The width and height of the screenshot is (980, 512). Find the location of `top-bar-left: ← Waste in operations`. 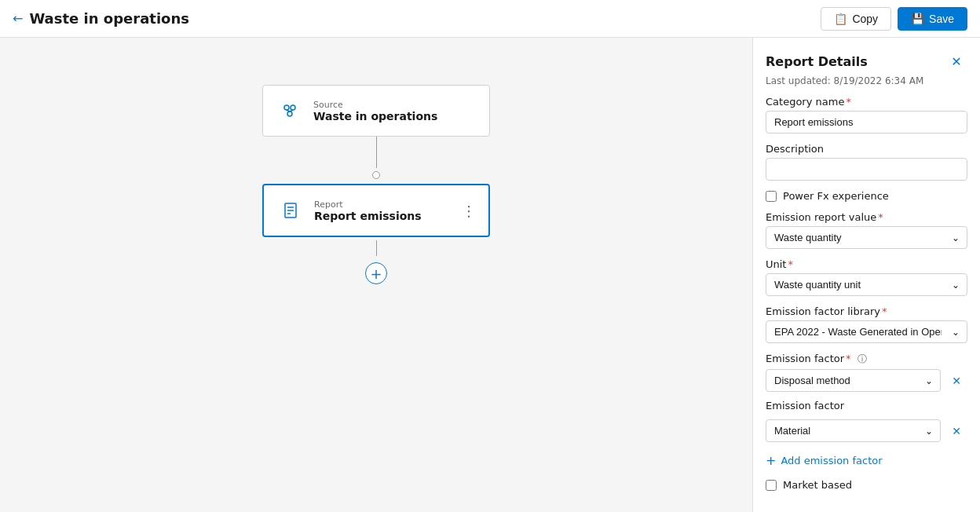

top-bar-left: ← Waste in operations is located at coordinates (101, 19).